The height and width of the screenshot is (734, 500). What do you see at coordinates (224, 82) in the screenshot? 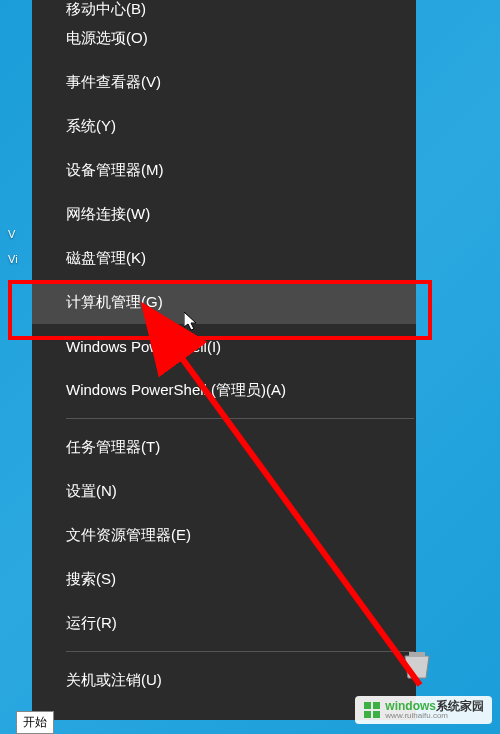
I see `menu-item-event-viewer: 事件查看器(V)` at bounding box center [224, 82].